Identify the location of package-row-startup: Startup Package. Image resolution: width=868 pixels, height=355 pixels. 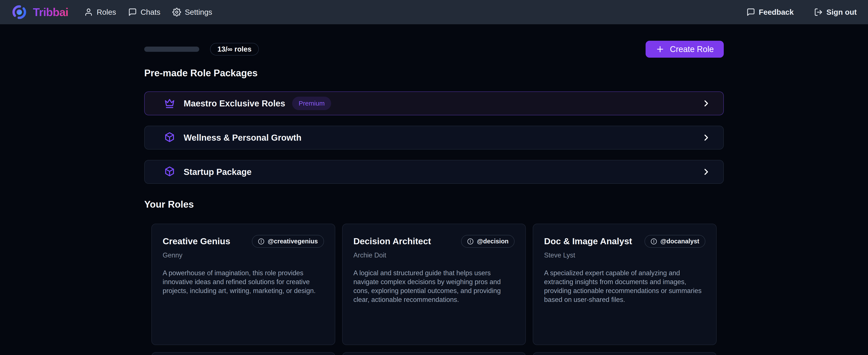
(434, 172).